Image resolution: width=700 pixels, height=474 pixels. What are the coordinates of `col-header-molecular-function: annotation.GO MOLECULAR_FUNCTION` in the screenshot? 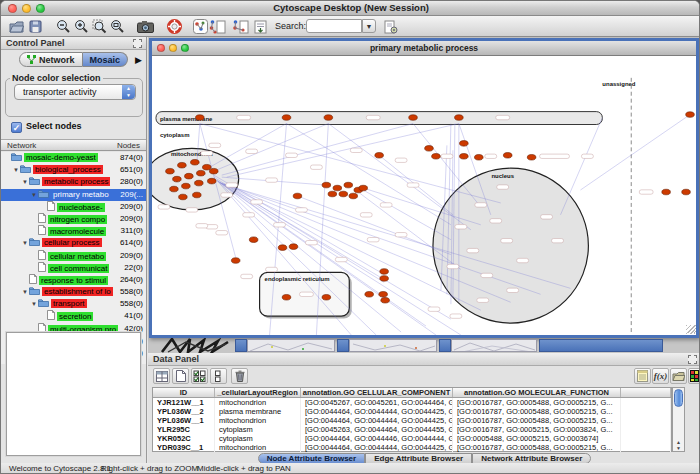 It's located at (537, 392).